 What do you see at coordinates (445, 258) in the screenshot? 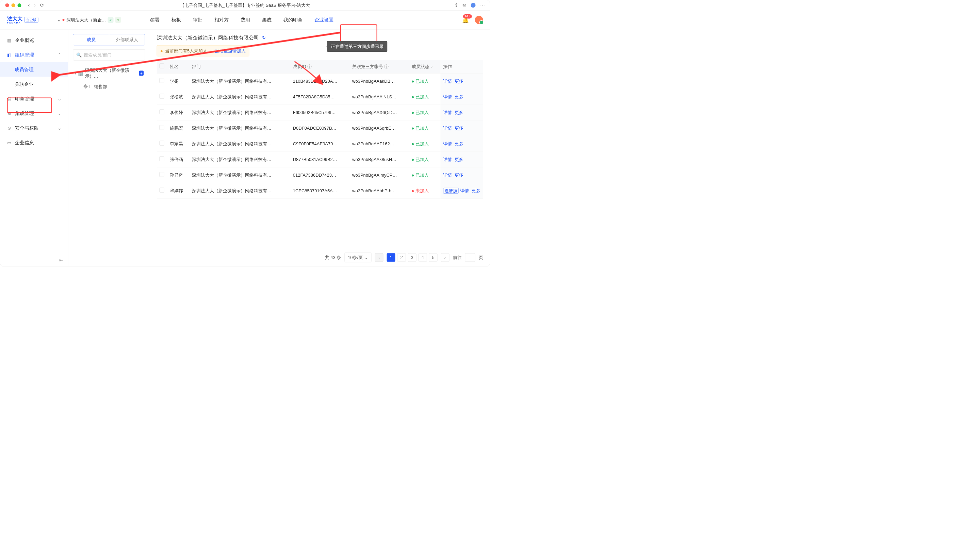
I see `pager-next: ›` at bounding box center [445, 258].